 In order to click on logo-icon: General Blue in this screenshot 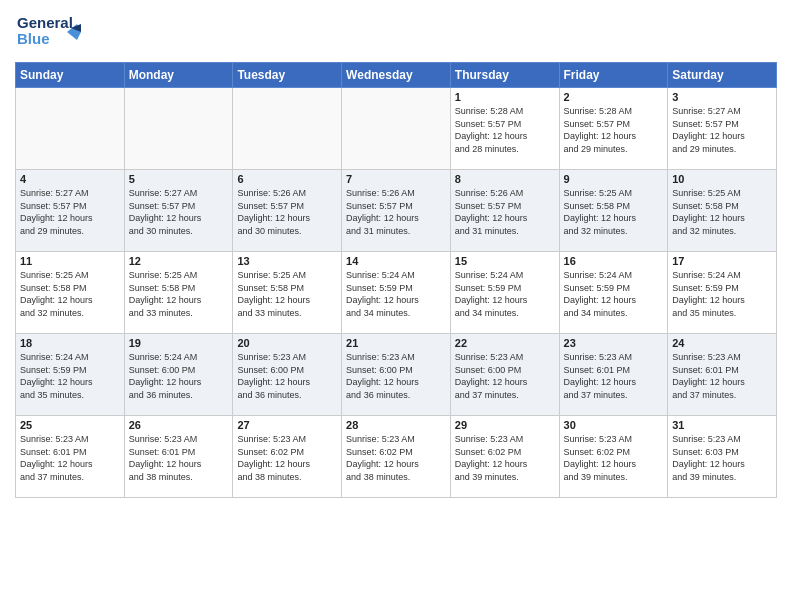, I will do `click(50, 31)`.